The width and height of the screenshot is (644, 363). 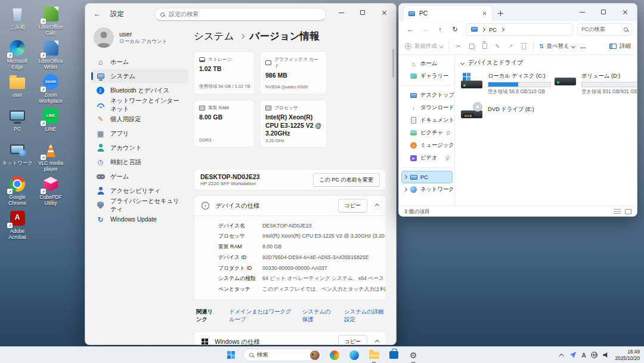 What do you see at coordinates (140, 76) in the screenshot?
I see `sidebar-item-system: システム` at bounding box center [140, 76].